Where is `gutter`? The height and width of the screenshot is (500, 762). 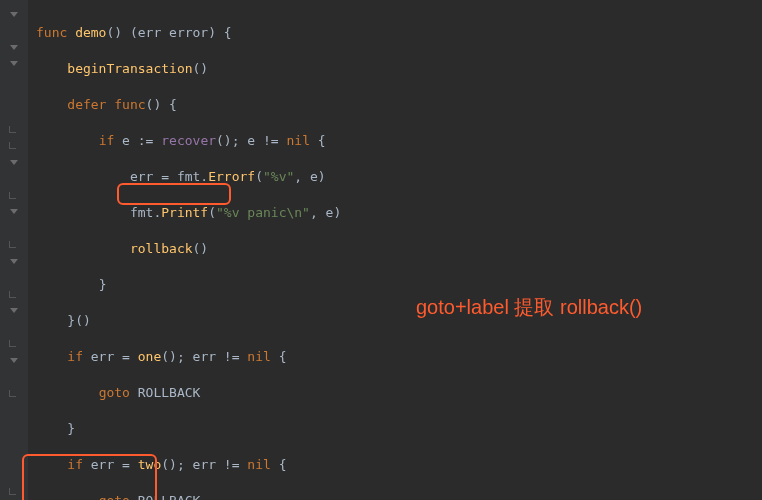
gutter is located at coordinates (14, 250).